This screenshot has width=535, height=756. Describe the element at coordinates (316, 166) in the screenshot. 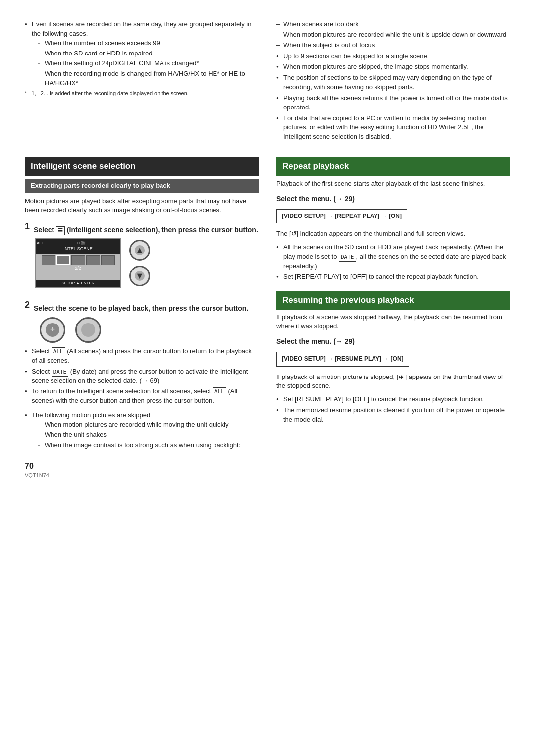

I see `repeat-header-text: Repeat playback` at that location.